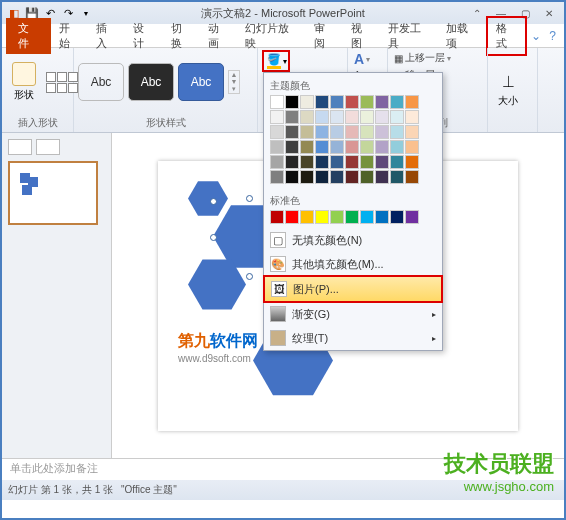 This screenshot has width=566, height=520. I want to click on shapes-button: 形状, so click(24, 82).